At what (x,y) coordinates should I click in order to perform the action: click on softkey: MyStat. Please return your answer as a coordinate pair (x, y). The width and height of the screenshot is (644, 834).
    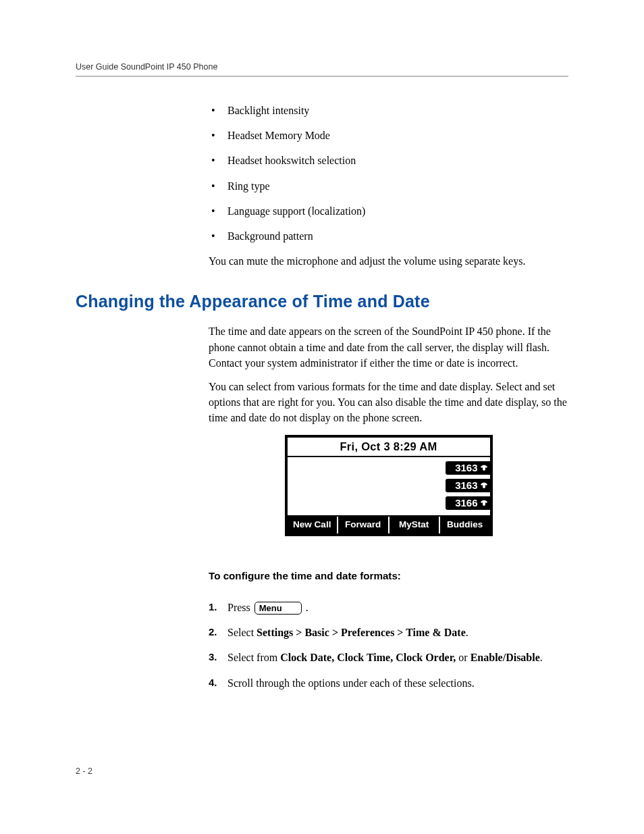
    Looking at the image, I should click on (415, 525).